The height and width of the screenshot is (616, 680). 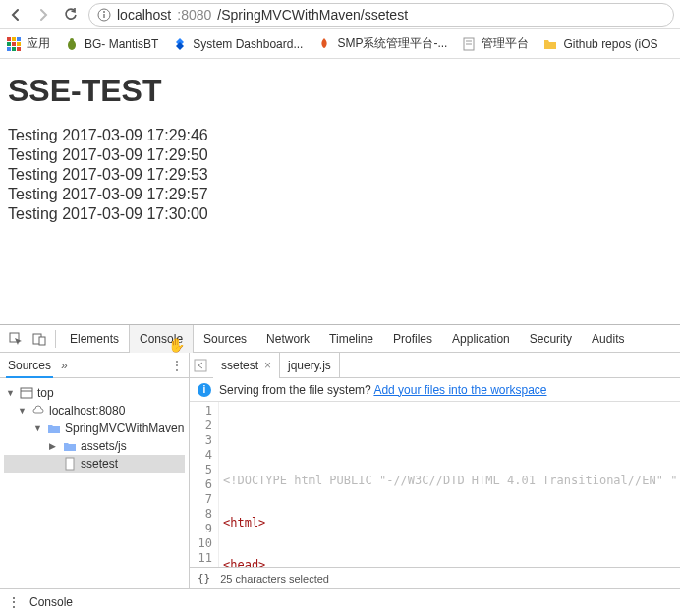 What do you see at coordinates (94, 428) in the screenshot?
I see `file-tree: ▼ top ▼ localhost:8080 ▼ SpringMVCWithMa…` at bounding box center [94, 428].